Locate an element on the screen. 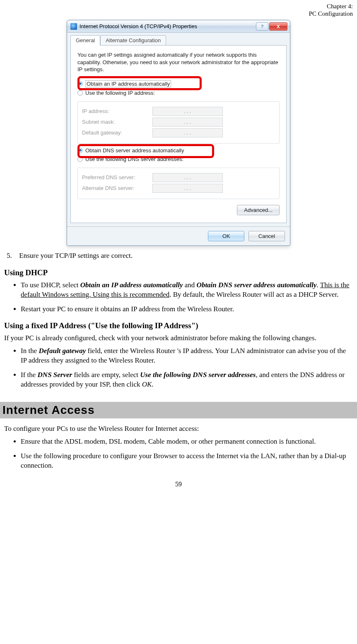  cancel-button: Cancel is located at coordinates (267, 236).